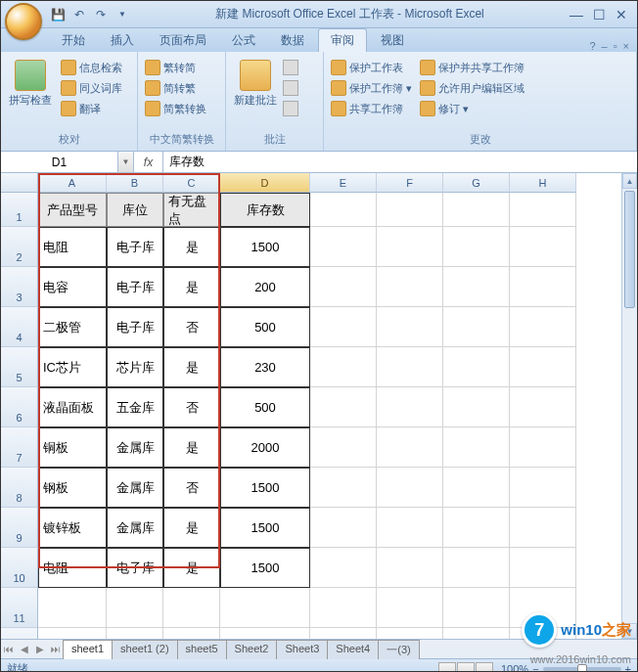 The image size is (638, 672). I want to click on cell-E4, so click(343, 327).